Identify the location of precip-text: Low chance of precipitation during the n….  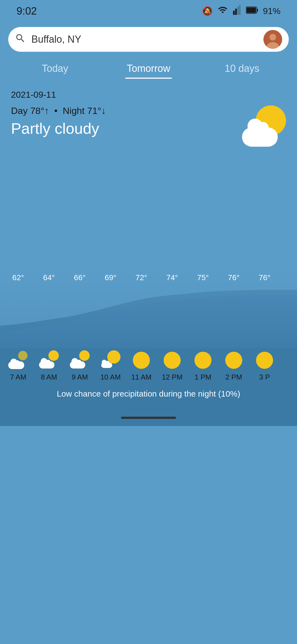
(148, 394).